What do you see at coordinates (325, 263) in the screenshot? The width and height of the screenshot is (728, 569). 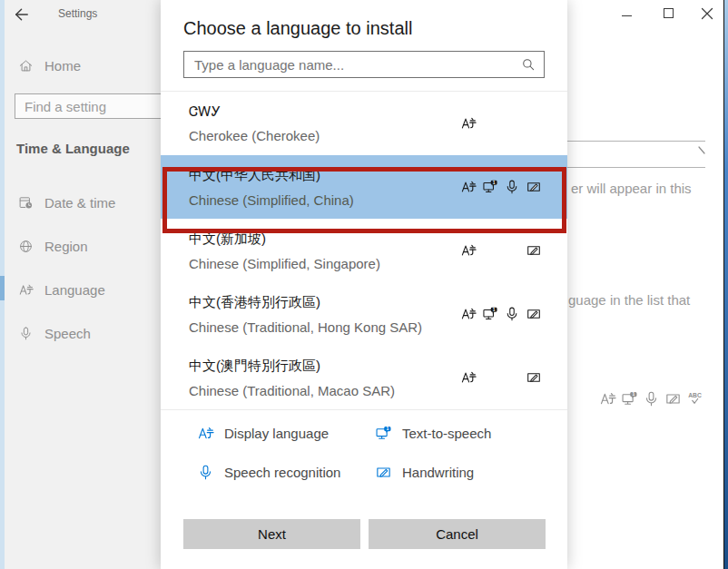 I see `language-english-name: Chinese (Simplified, Singapore)` at bounding box center [325, 263].